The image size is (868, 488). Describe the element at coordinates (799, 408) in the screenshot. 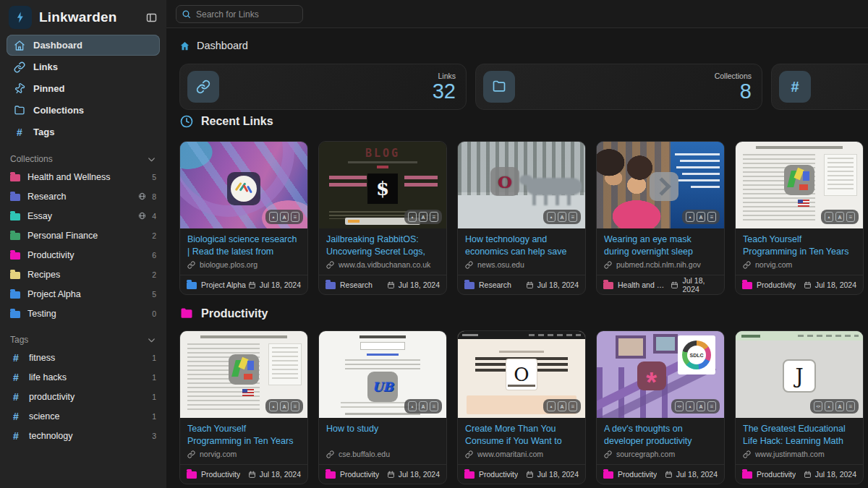

I see `link-card-justinmath: J The Greatest Educational Life Hack: Le…` at that location.